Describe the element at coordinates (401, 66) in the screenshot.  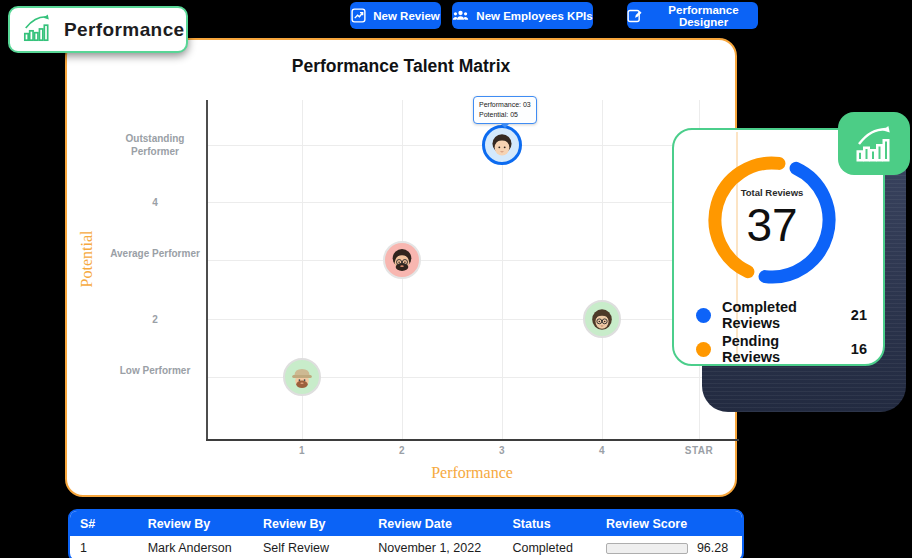
I see `matrix-title: Performance Talent Matrix` at that location.